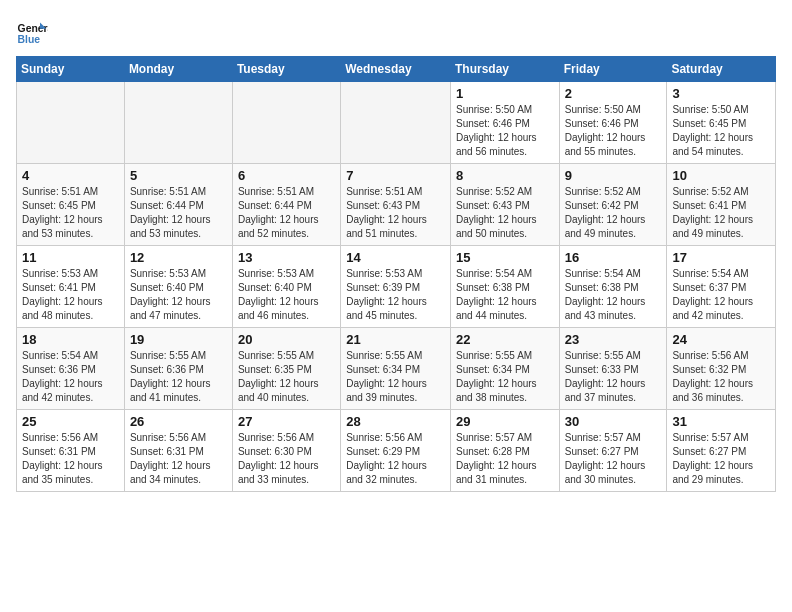 The width and height of the screenshot is (792, 612). What do you see at coordinates (71, 369) in the screenshot?
I see `calendar-cell: 18Sunrise: 5:54 AMSunset: 6:36 PMDayligh…` at bounding box center [71, 369].